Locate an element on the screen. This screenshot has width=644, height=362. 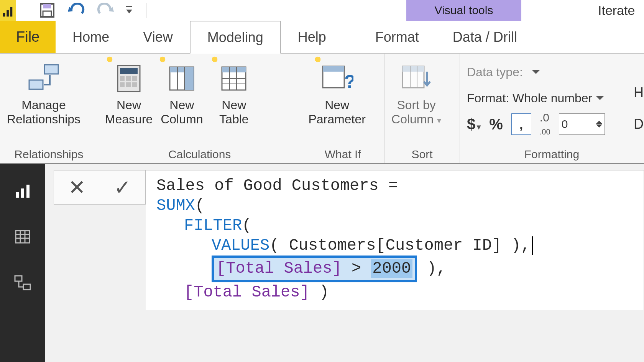
chevron-down-icon is located at coordinates (129, 10).